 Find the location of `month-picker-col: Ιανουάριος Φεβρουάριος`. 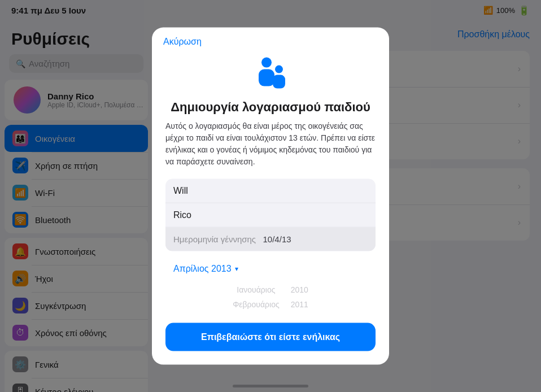

month-picker-col: Ιανουάριος Φεβρουάριος is located at coordinates (256, 297).